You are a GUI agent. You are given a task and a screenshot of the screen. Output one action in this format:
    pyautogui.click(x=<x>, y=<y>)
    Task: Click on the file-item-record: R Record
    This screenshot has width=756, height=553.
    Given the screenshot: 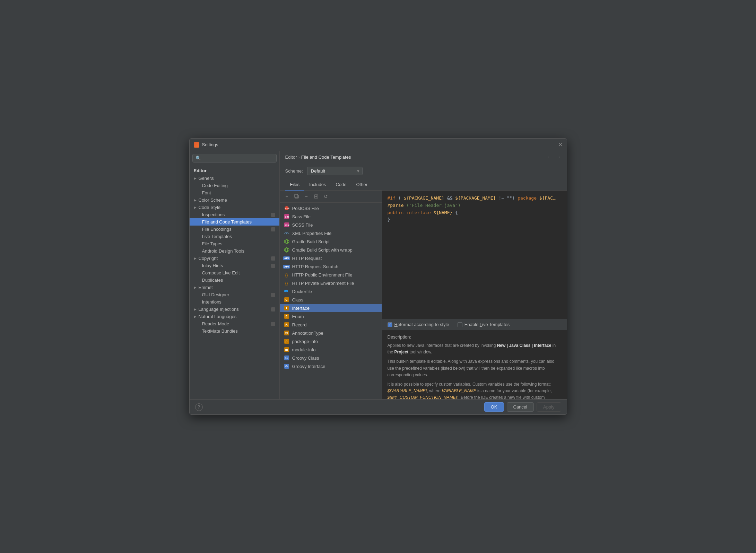 What is the action you would take?
    pyautogui.click(x=331, y=325)
    